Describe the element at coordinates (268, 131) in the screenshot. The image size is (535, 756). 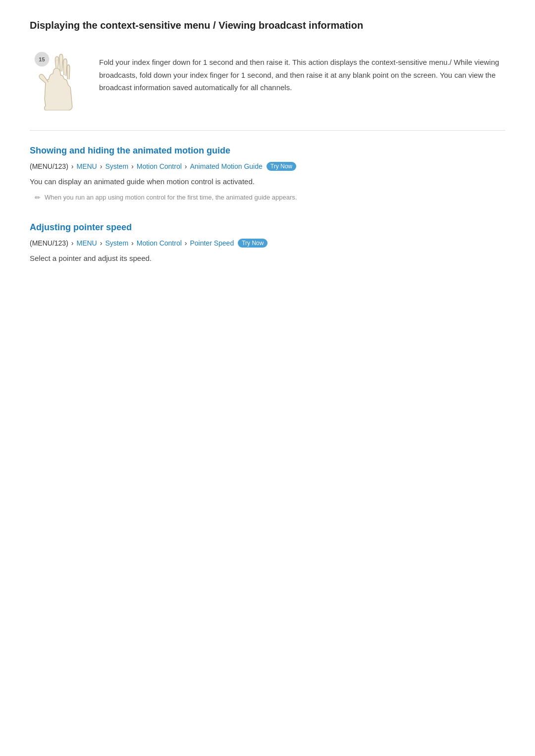
I see `section-divider` at that location.